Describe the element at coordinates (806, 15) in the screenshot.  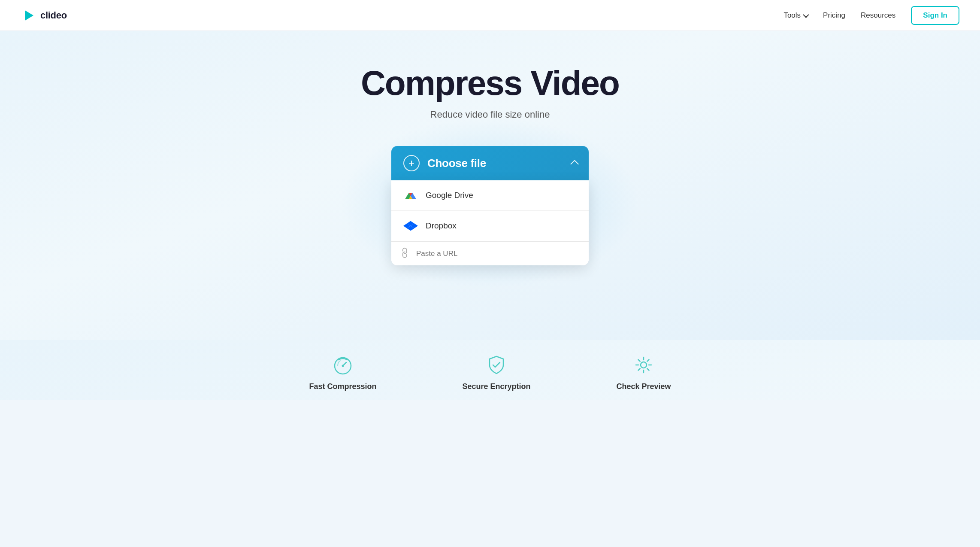
I see `tools-chevron-icon` at that location.